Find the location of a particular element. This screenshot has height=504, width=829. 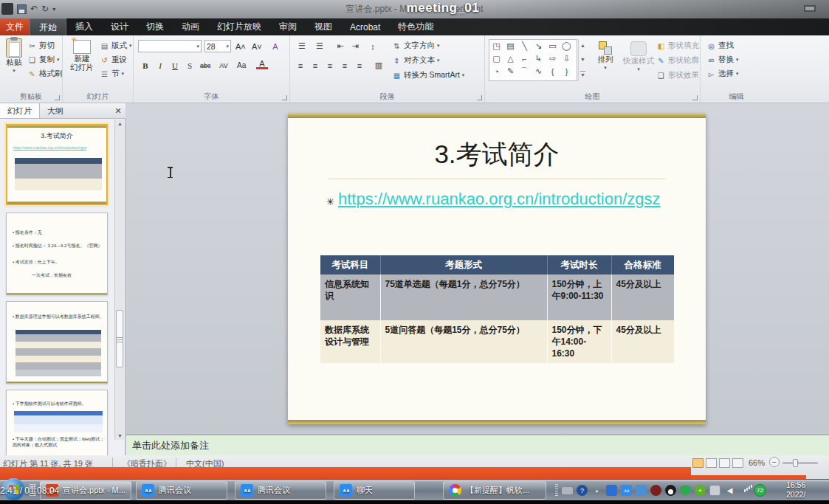

table-cell: 数据库系统设计与管理 is located at coordinates (350, 342).